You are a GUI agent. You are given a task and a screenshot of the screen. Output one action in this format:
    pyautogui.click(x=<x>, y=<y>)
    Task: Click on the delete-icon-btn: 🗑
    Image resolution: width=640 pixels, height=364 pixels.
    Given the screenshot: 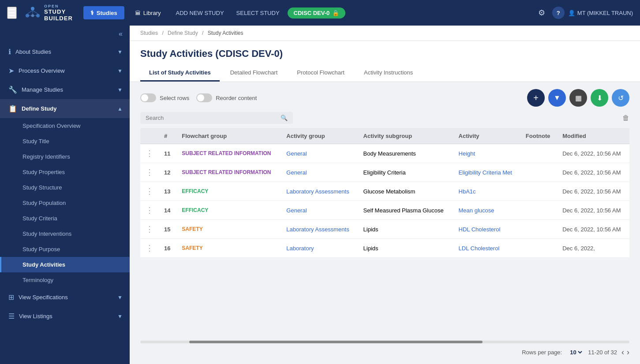 What is the action you would take?
    pyautogui.click(x=626, y=118)
    